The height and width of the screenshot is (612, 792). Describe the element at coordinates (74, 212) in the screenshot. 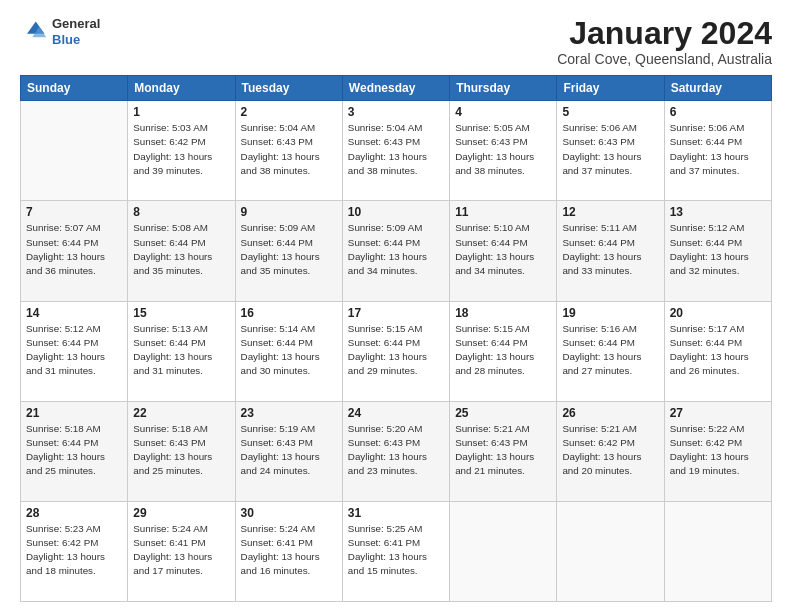

I see `day-number: 7` at that location.